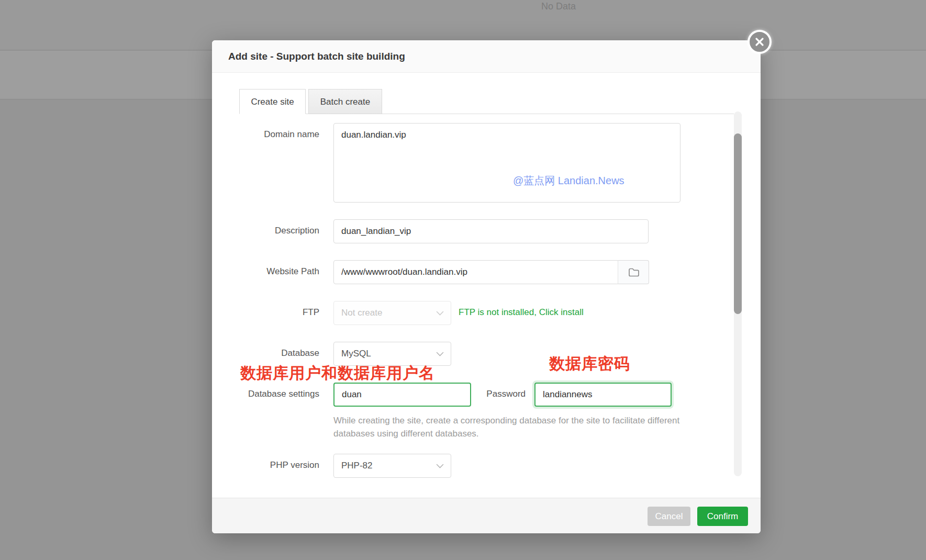 This screenshot has width=926, height=560. Describe the element at coordinates (487, 102) in the screenshot. I see `tab-bar: Create site Batch create` at that location.